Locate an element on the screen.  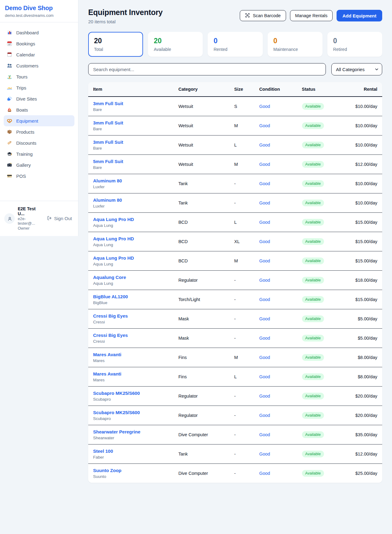
category-cell: Regulator is located at coordinates (201, 280).